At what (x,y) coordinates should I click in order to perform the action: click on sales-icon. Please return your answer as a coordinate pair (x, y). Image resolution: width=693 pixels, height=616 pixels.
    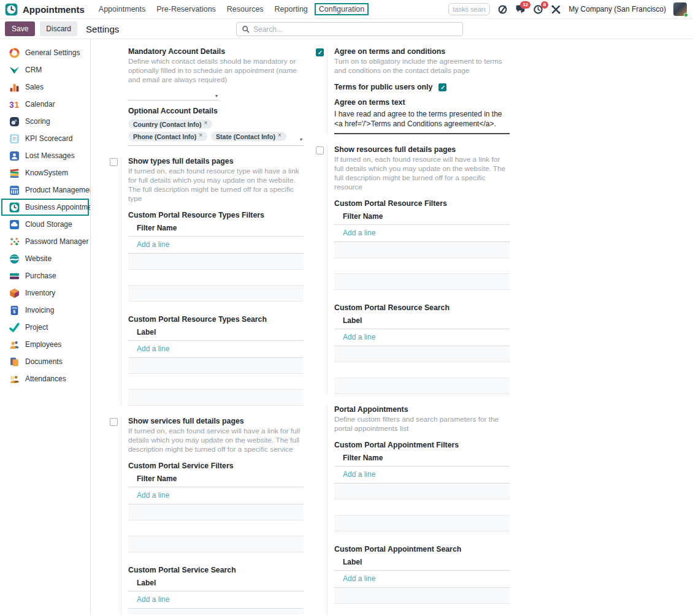
    Looking at the image, I should click on (15, 87).